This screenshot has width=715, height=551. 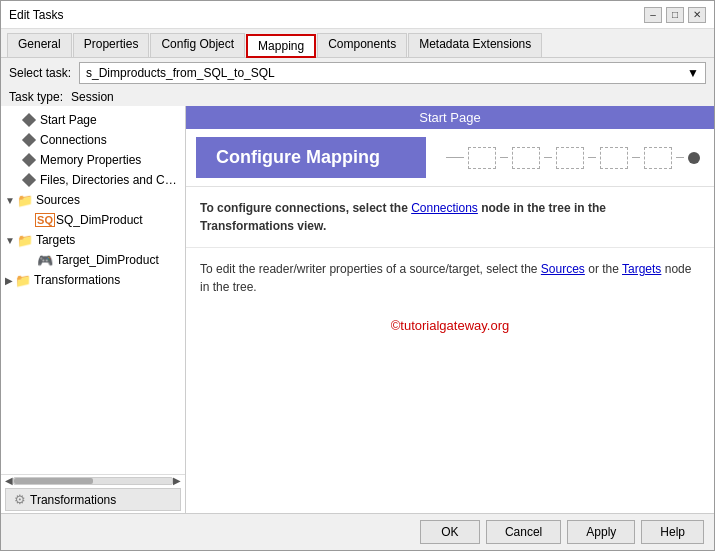 What do you see at coordinates (450, 278) in the screenshot?
I see `info-text-2: To edit the reader/writer properties of …` at bounding box center [450, 278].